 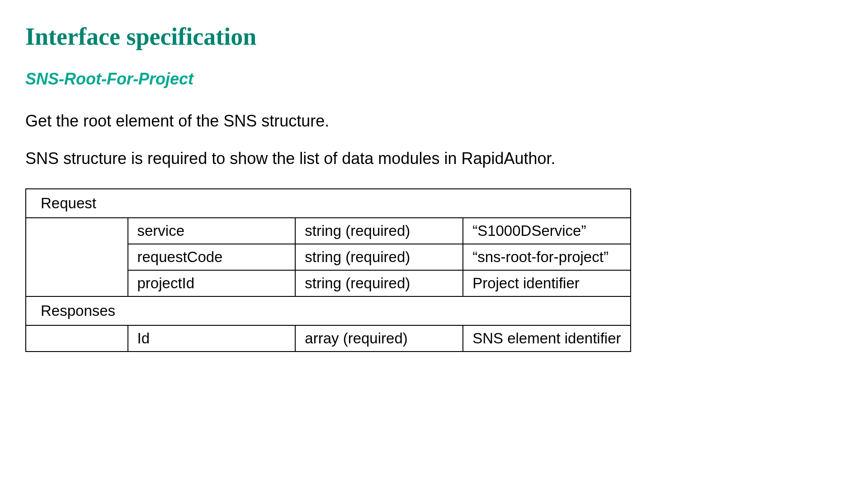 What do you see at coordinates (547, 257) in the screenshot?
I see `param-desc: “sns-root-for-project”` at bounding box center [547, 257].